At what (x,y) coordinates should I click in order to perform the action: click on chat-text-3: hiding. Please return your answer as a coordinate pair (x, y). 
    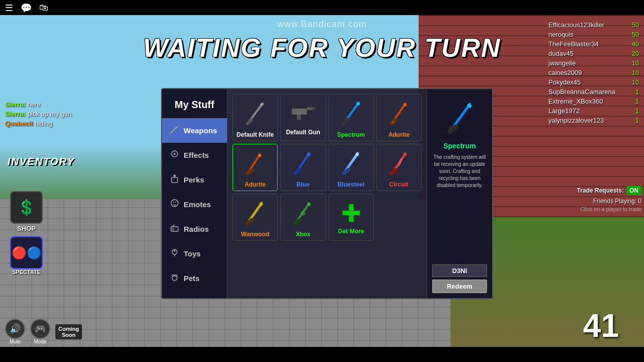
    Looking at the image, I should click on (43, 124).